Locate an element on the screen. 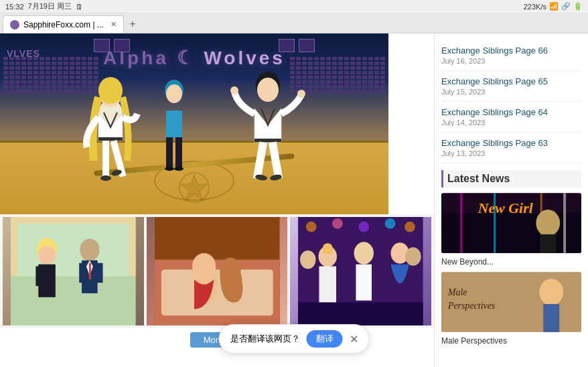 This screenshot has height=367, width=588. battery-icon: 🔋 is located at coordinates (578, 7).